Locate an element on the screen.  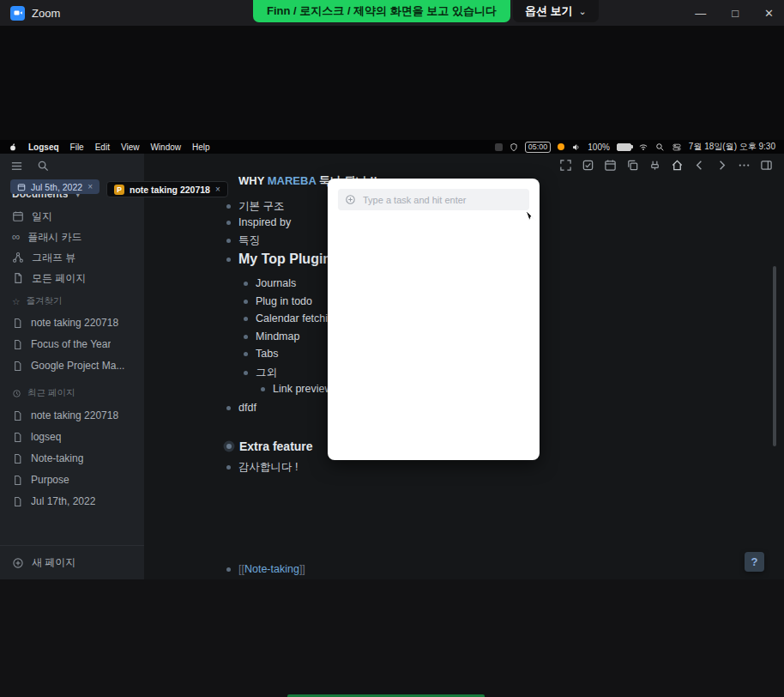
favorites-header: ☆ 즐겨찾기 is located at coordinates (37, 301).